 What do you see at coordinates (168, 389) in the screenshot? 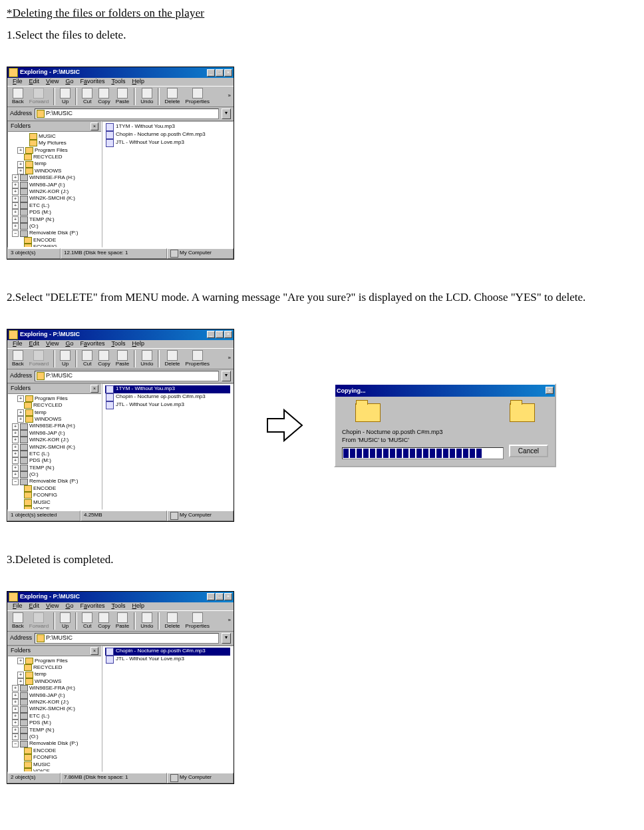
I see `file-item-selected: 1TYM - Without You.mp3` at bounding box center [168, 389].